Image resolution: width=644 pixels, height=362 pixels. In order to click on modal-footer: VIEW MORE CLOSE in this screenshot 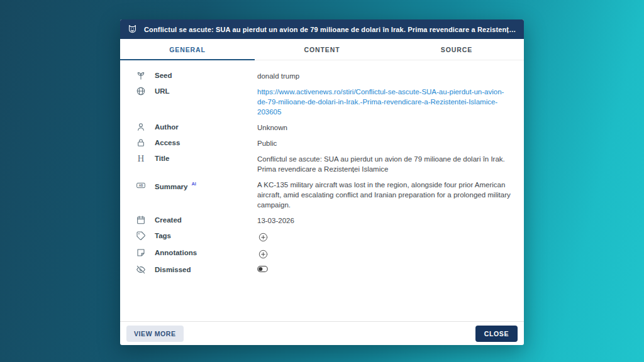, I will do `click(322, 333)`.